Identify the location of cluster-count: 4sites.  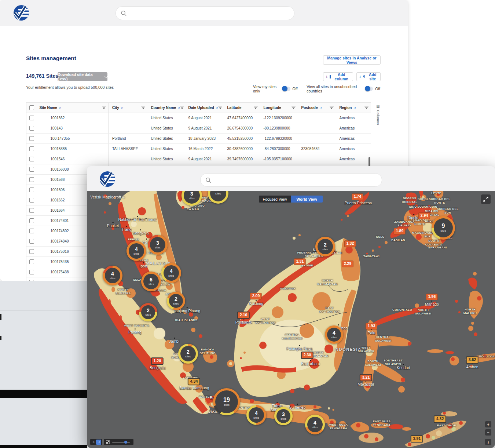
(136, 251).